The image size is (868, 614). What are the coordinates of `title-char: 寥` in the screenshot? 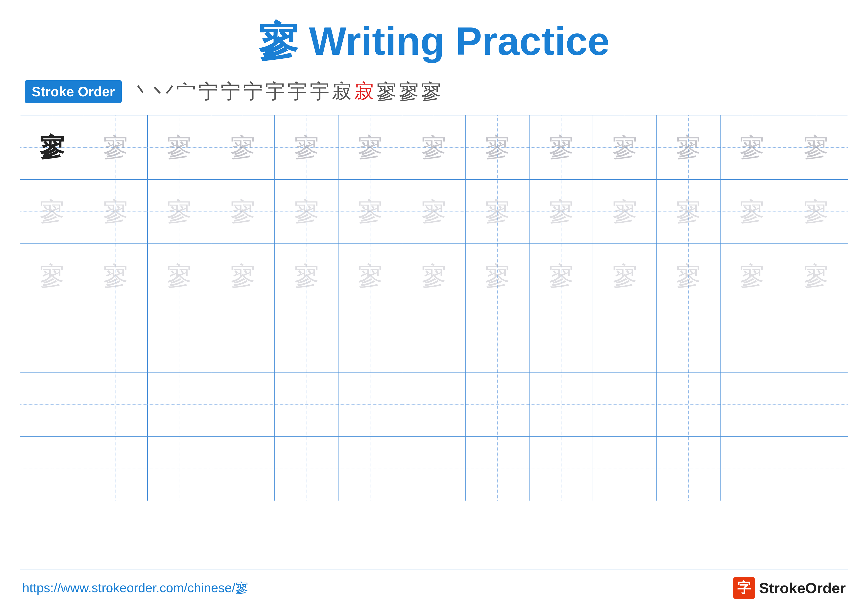 It's located at (278, 41).